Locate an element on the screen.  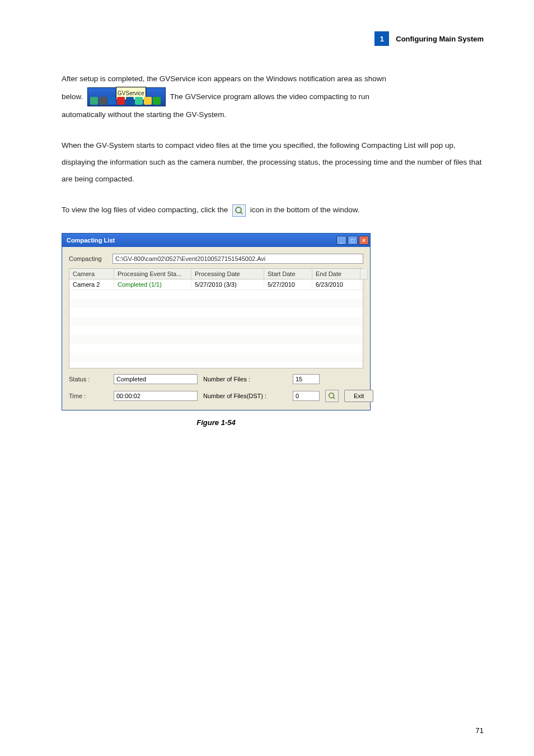
compacting-list-dialog: Compacting List _ □ × Compacting C:\GV-8… is located at coordinates (216, 321).